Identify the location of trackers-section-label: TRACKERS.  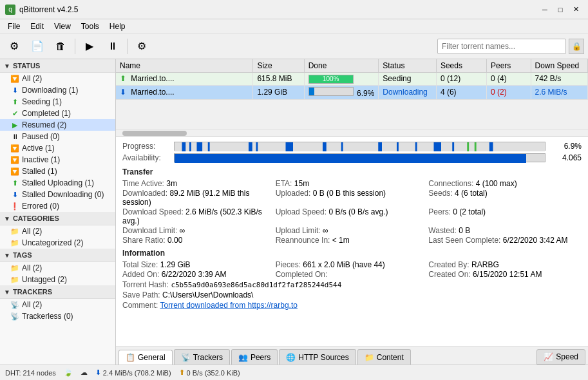
(32, 292).